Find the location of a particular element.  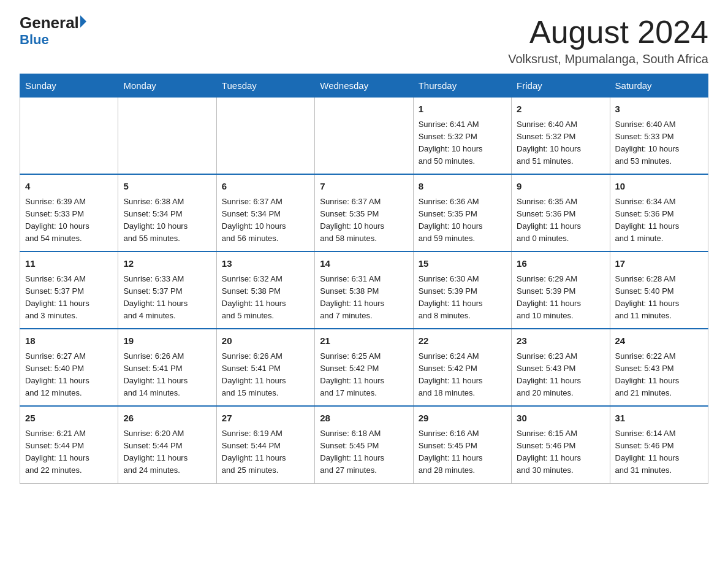

day-number: 27 is located at coordinates (266, 418).